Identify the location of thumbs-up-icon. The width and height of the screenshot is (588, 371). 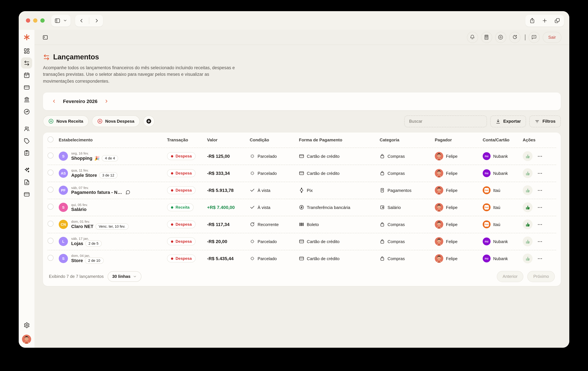
(528, 259).